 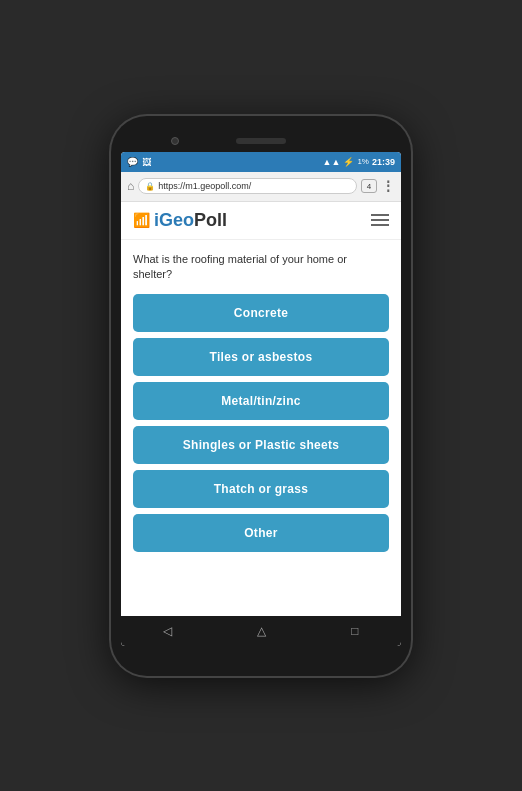 What do you see at coordinates (248, 186) in the screenshot?
I see `url-bar: 🔒 https://m1.geopoll.com/` at bounding box center [248, 186].